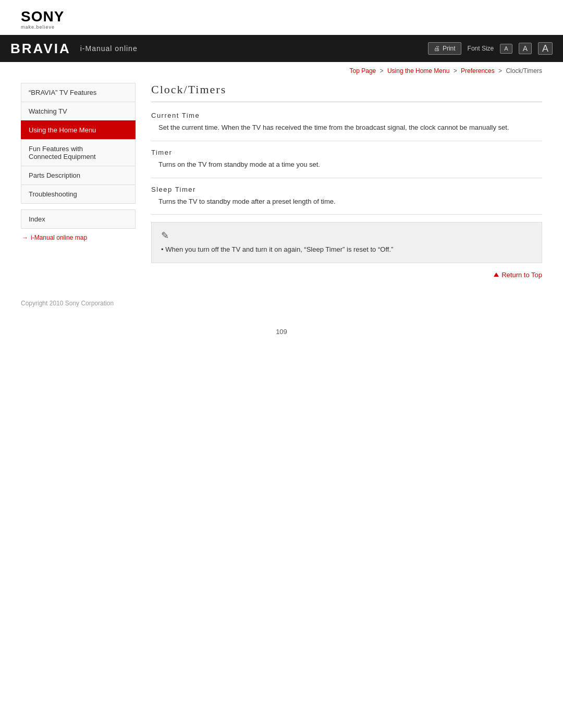 Image resolution: width=563 pixels, height=728 pixels. I want to click on section-title-sleep-timer: Sleep Timer, so click(347, 190).